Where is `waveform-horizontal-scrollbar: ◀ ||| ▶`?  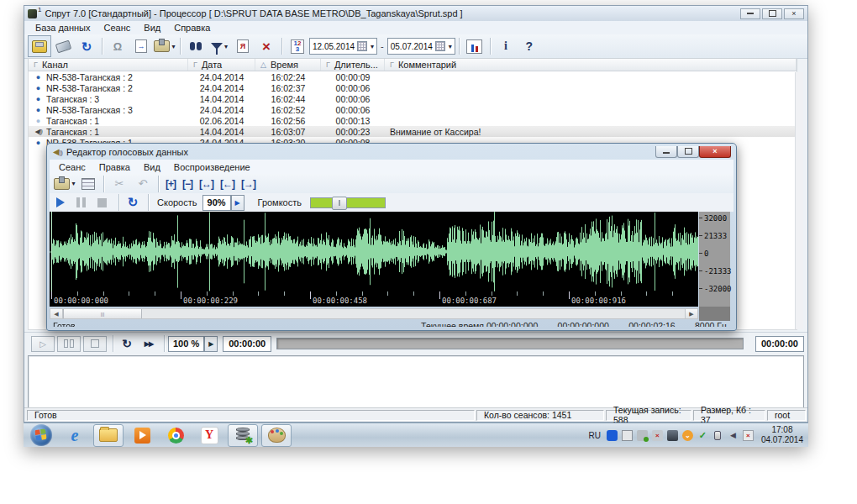 waveform-horizontal-scrollbar: ◀ ||| ▶ is located at coordinates (374, 314).